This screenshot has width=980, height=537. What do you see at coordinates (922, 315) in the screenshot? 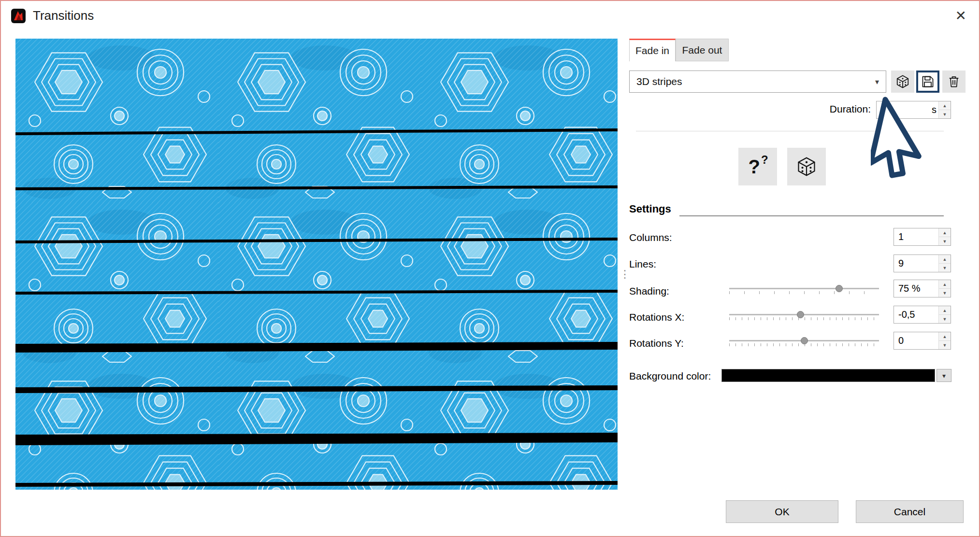
I see `rotations-x-spinner: -0,5 ▲ ▼` at bounding box center [922, 315].